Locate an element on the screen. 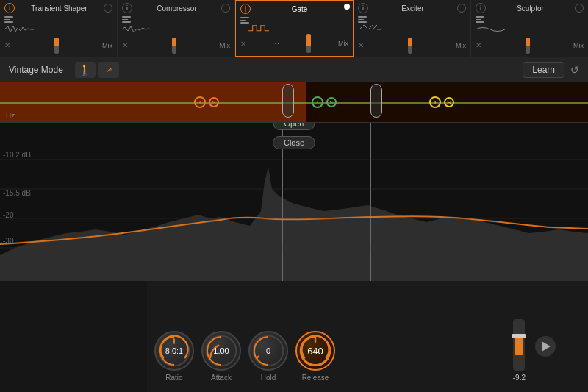 The height and width of the screenshot is (392, 588). band-group-3: i S is located at coordinates (442, 102).